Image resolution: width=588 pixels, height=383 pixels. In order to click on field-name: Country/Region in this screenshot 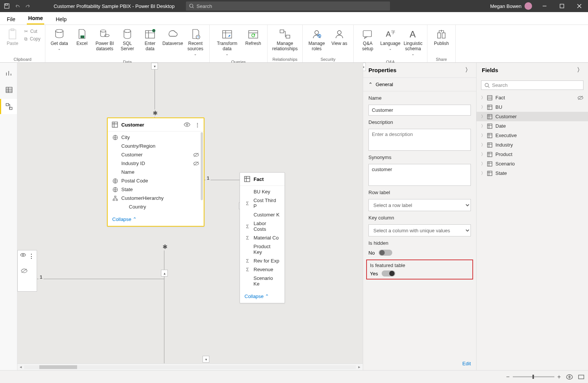, I will do `click(138, 146)`.